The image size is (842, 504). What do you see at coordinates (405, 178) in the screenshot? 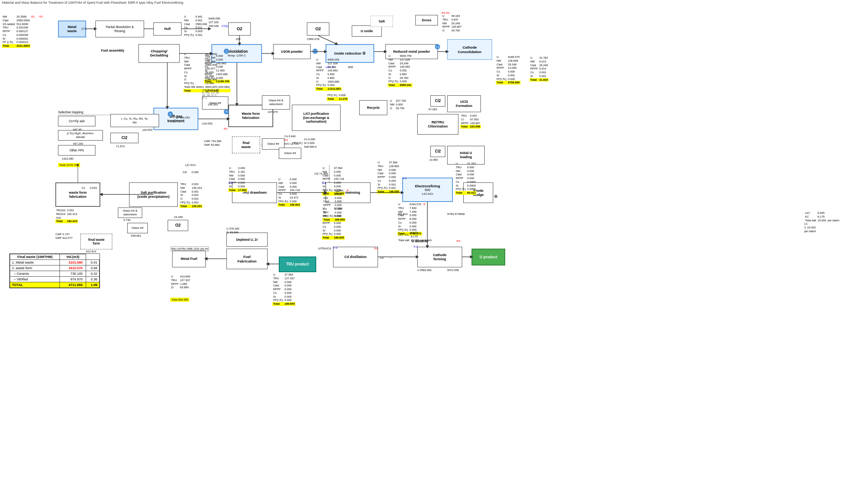
I see `41-label: 4-1` at bounding box center [405, 178].